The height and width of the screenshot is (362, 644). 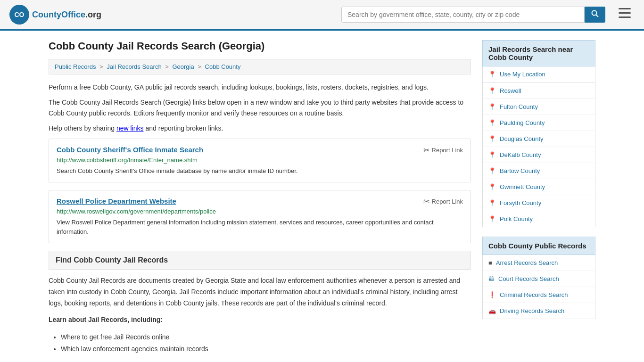 What do you see at coordinates (539, 74) in the screenshot?
I see `use-location-link: 📍 Use My Location` at bounding box center [539, 74].